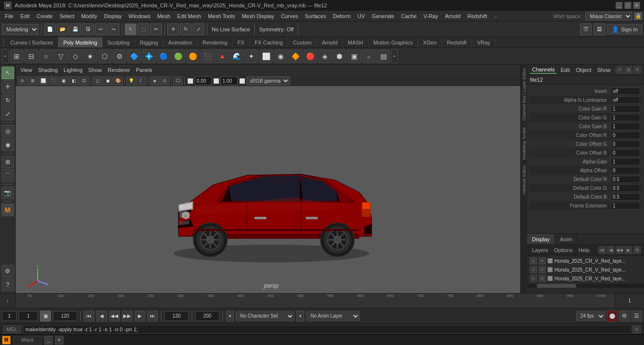 Image resolution: width=644 pixels, height=345 pixels. I want to click on layer-row-3: V P Honda_2025_CR_V_Red_laye..., so click(586, 278).